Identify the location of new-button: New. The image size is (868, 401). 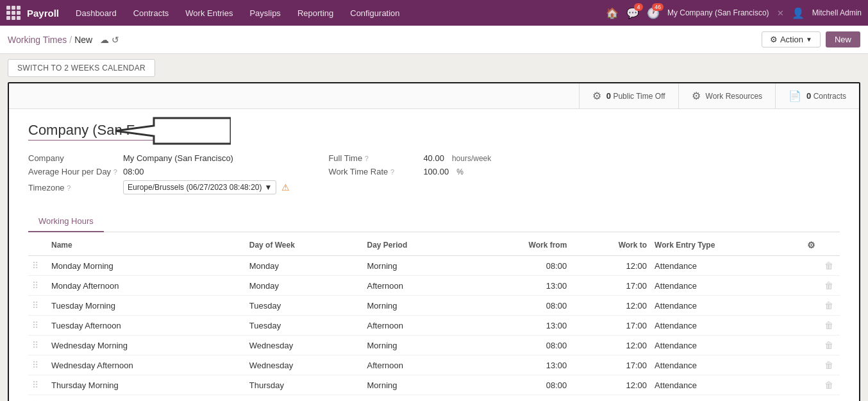
(843, 40).